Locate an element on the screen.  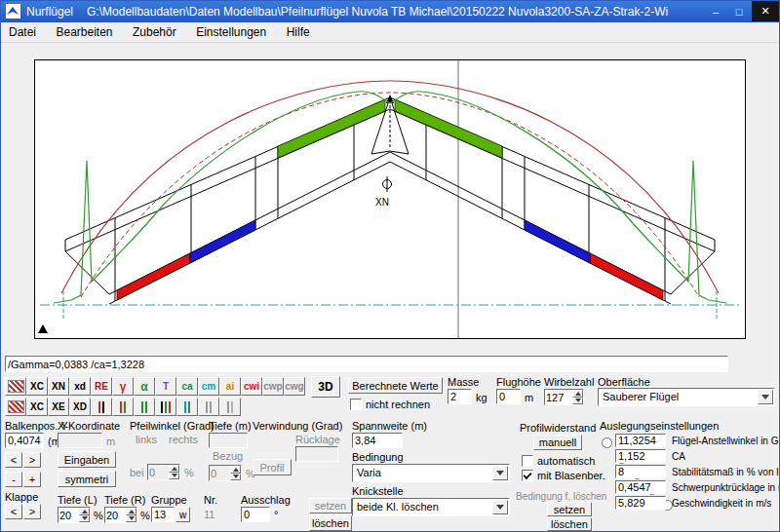
automatisch-checkbox: automatisch is located at coordinates (558, 461).